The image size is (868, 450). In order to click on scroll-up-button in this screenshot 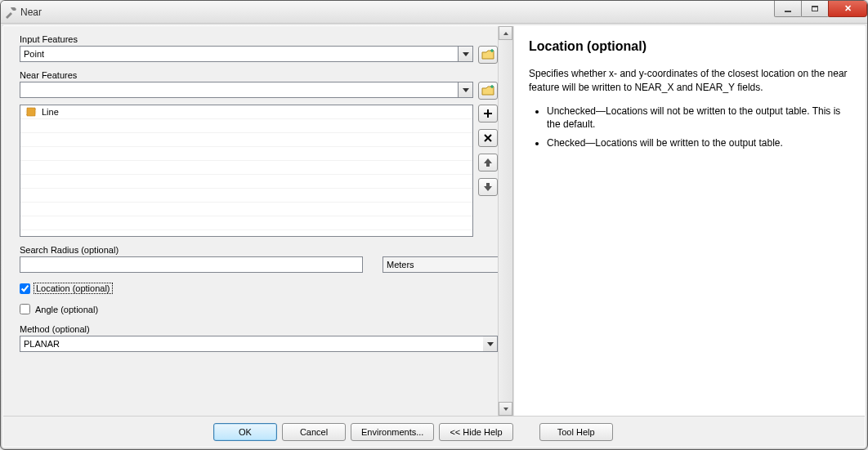, I will do `click(505, 33)`.